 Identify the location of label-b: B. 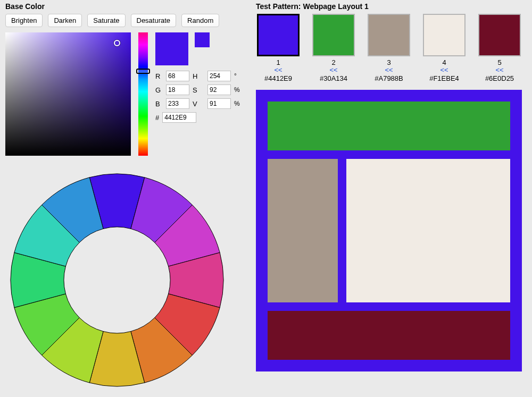
(159, 104).